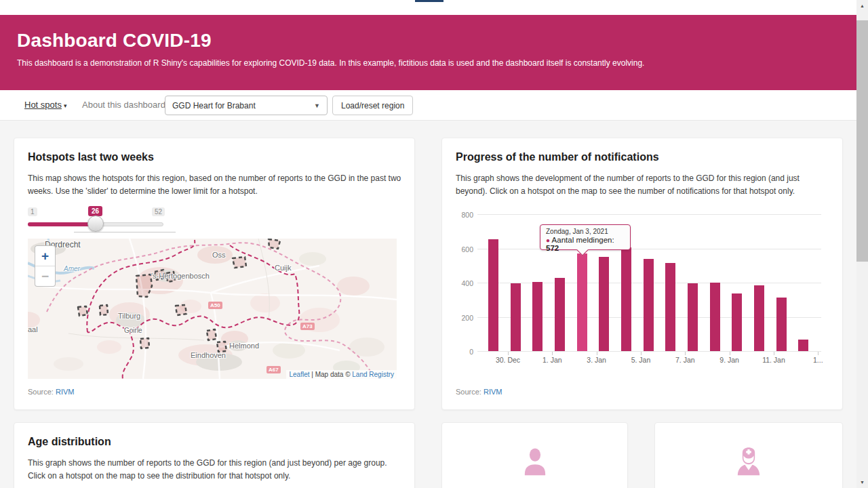  Describe the element at coordinates (585, 237) in the screenshot. I see `chart-tooltip: Zondag, Jan 3, 2021 ● Aantal meldingen: …` at that location.